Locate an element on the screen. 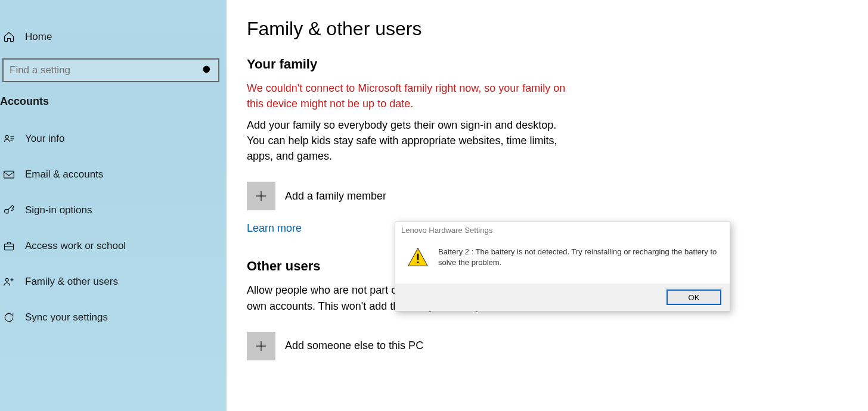 Image resolution: width=868 pixels, height=411 pixels. sidebar-section-title: Accounts is located at coordinates (113, 108).